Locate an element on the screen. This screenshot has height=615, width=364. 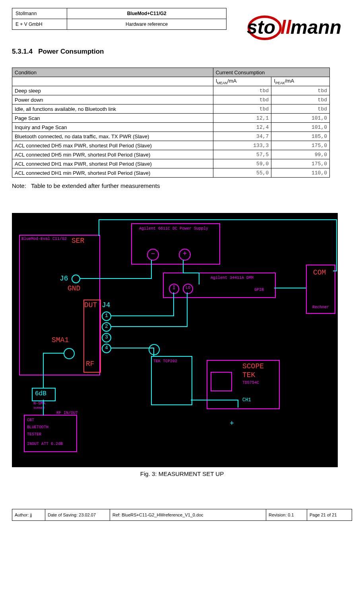
subheader-peak: IPEAK/mA is located at coordinates (300, 82).